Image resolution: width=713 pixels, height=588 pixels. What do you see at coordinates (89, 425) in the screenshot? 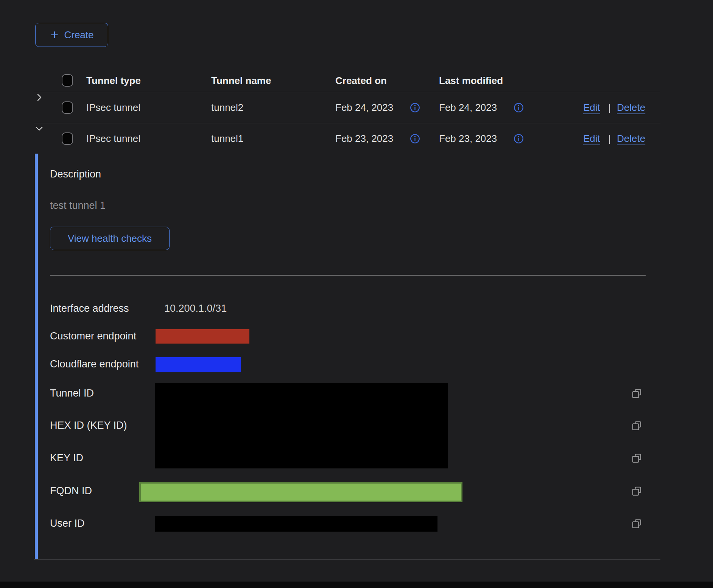
I see `hex-id-label: HEX ID (KEY ID)` at bounding box center [89, 425].